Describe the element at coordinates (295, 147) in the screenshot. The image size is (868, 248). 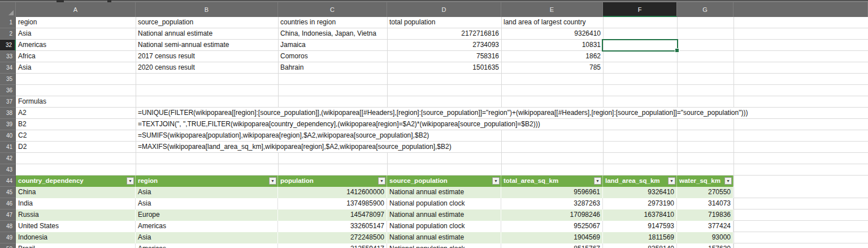
I see `cell-B41: =MAXIFS(wikipoparea[land_area_sq_km],wik…` at that location.